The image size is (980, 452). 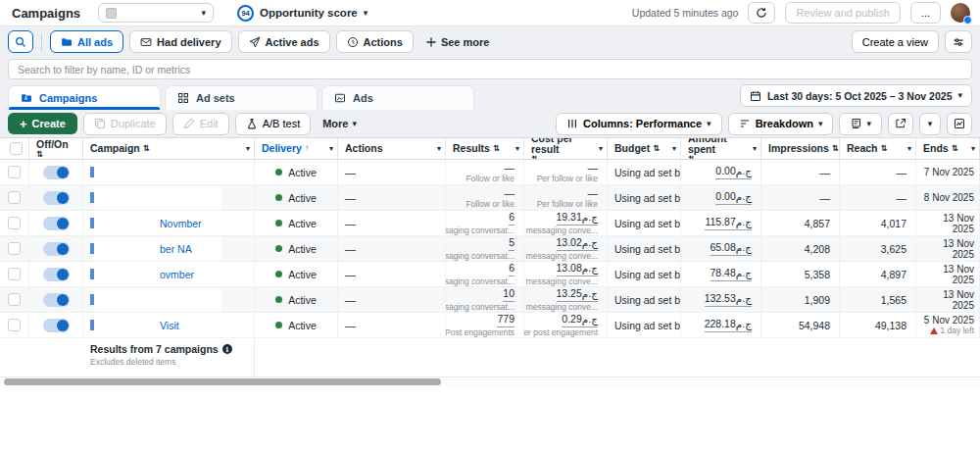 What do you see at coordinates (156, 13) in the screenshot?
I see `account-selector: ▾` at bounding box center [156, 13].